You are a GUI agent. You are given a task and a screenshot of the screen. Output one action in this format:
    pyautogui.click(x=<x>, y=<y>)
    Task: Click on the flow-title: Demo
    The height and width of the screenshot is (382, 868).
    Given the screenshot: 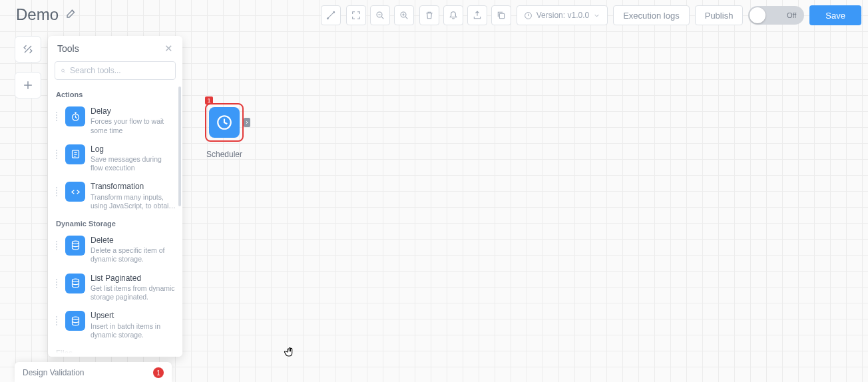 What is the action you would take?
    pyautogui.click(x=37, y=15)
    